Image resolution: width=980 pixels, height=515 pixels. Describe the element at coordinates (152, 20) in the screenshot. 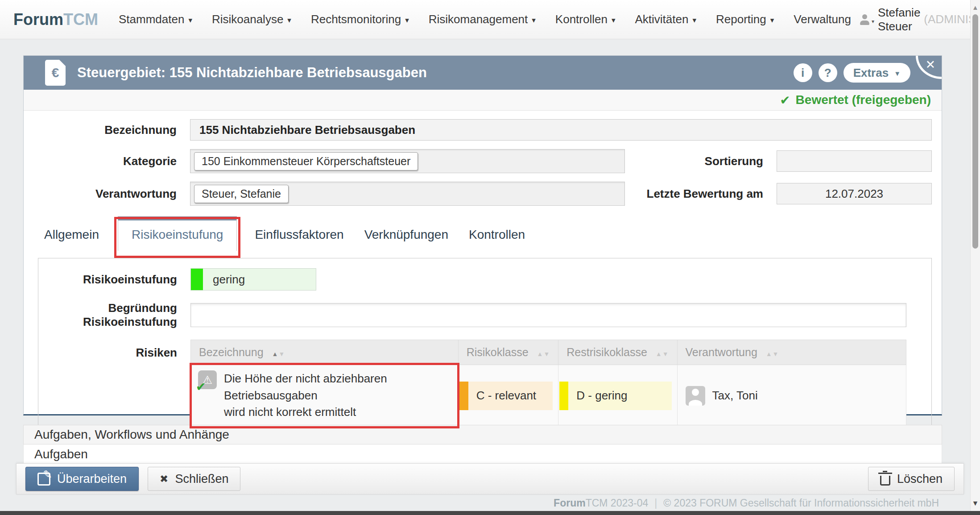

I see `nav-item-label: Stammdaten` at that location.